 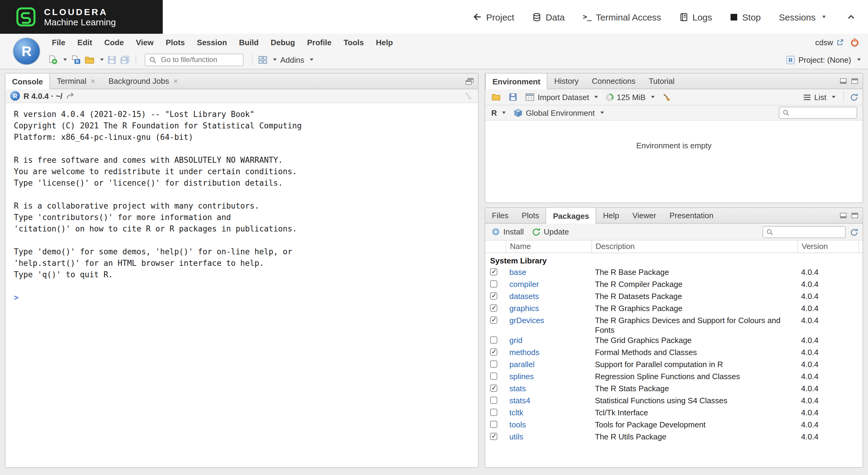 I want to click on package-name-link: base, so click(x=518, y=272).